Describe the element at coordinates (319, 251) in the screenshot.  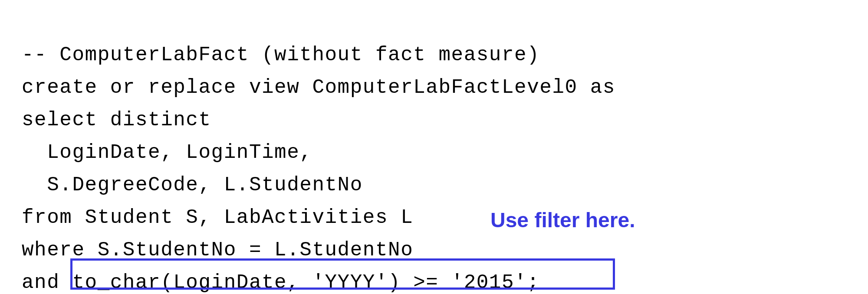
I see `code-line-7: where S.StudentNo = L.StudentNo` at that location.